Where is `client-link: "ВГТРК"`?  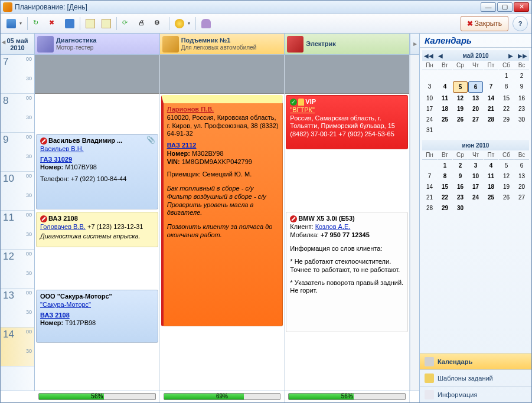
client-link: "ВГТРК" is located at coordinates (302, 110).